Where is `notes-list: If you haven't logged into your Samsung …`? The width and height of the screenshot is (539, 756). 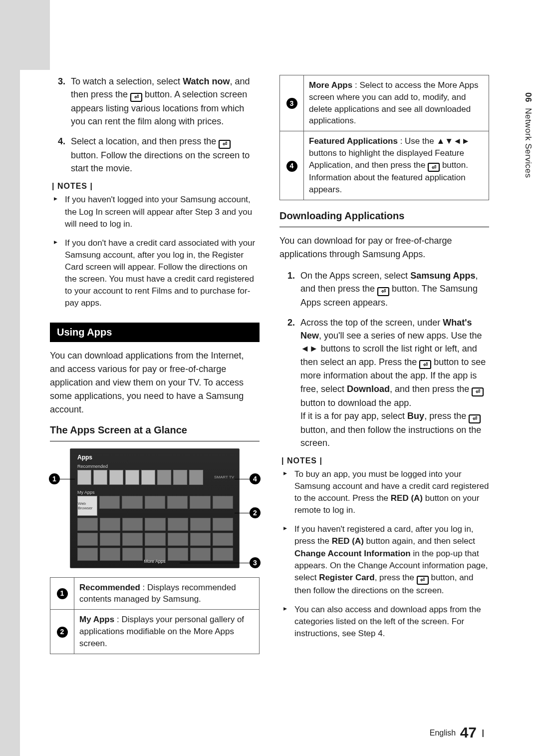
notes-list: If you haven't logged into your Samsung … is located at coordinates (155, 252).